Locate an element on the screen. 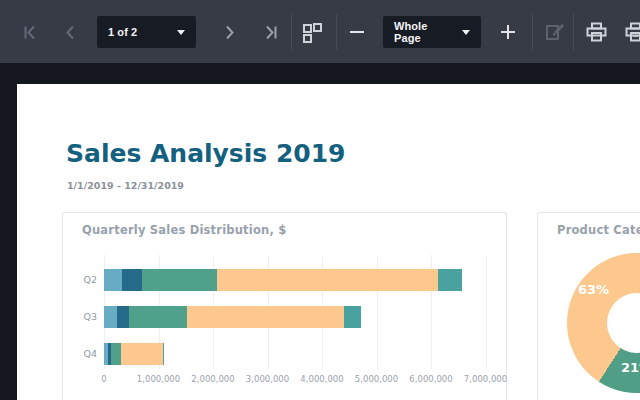  zoom-out-button is located at coordinates (357, 32).